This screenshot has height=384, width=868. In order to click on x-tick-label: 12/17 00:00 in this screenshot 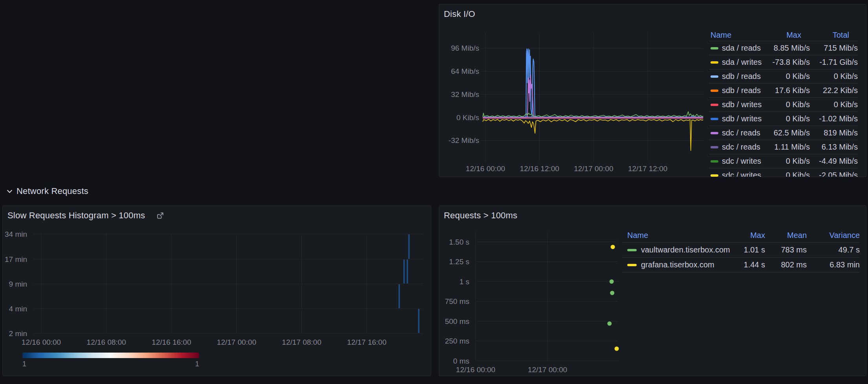, I will do `click(593, 169)`.